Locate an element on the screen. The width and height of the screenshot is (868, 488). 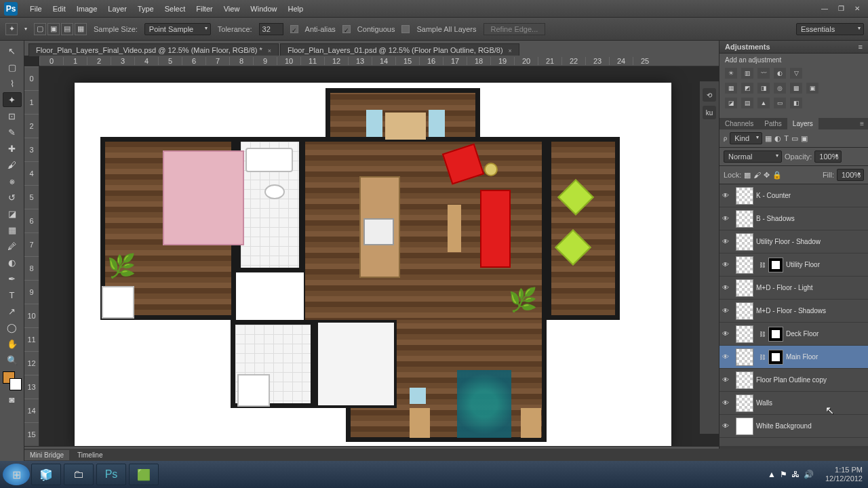
start-button: ⊞ is located at coordinates (16, 474).